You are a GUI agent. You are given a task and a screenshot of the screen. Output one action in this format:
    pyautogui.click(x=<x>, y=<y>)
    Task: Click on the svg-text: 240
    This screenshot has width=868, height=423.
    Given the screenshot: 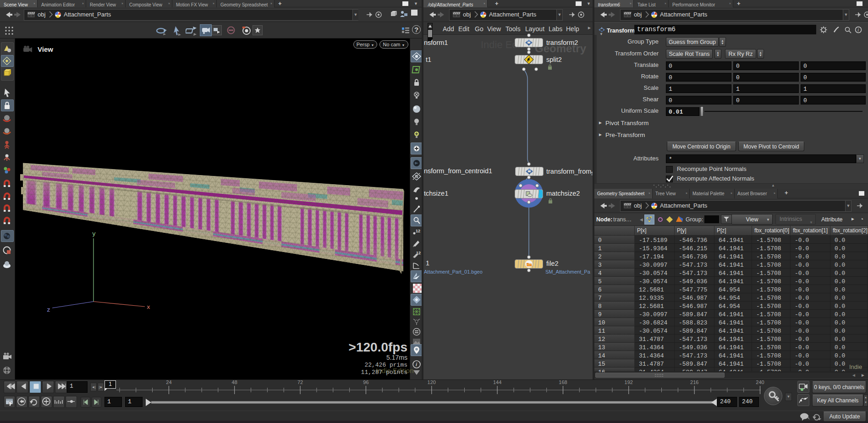 What is the action you would take?
    pyautogui.click(x=760, y=382)
    